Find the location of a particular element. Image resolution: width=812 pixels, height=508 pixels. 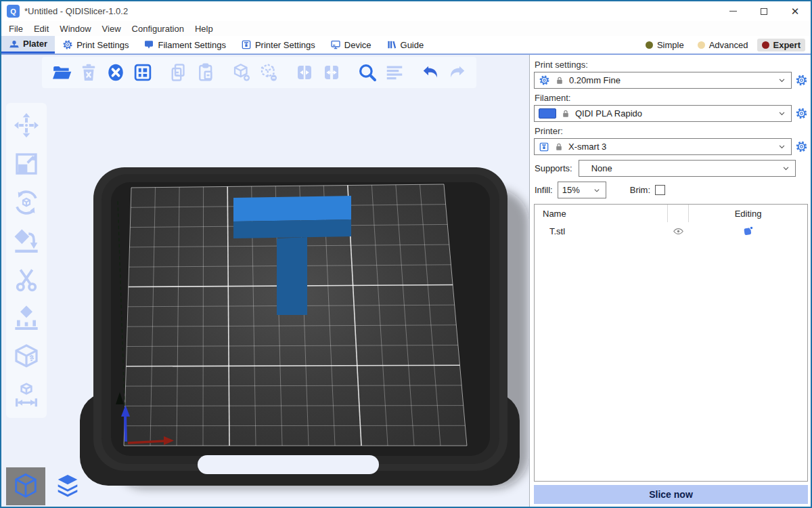

printer-combo: X-smart 3 is located at coordinates (663, 146).